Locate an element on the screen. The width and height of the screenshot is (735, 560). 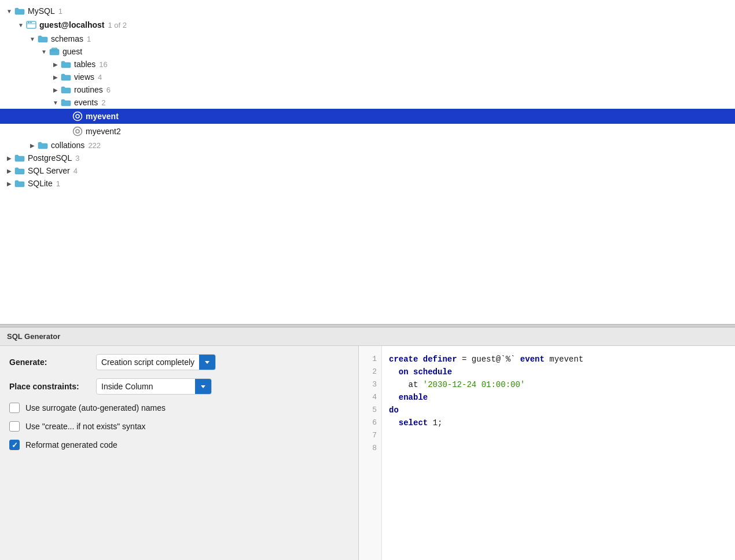
generate-select: Creation script completely is located at coordinates (156, 362).